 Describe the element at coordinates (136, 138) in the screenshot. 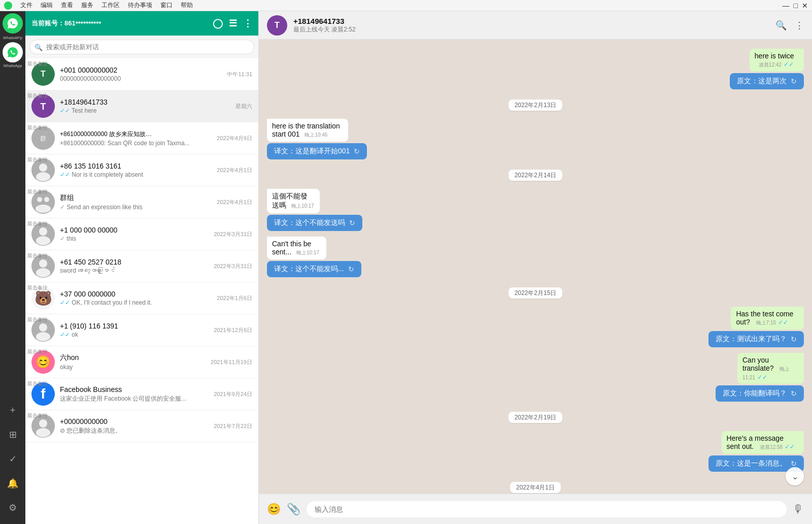

I see `chat-info-3: +8610000000000 故乡来应知故… +861000000000: Sc…` at that location.